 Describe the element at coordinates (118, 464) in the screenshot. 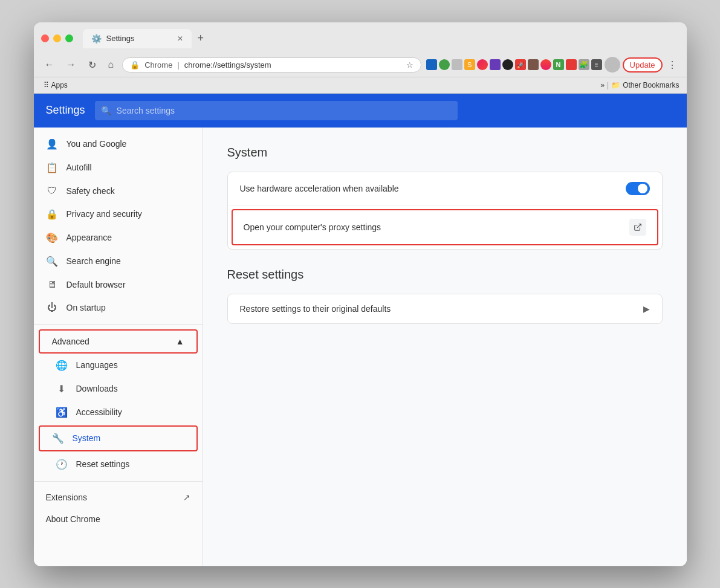

I see `sidebar-item-reset-settings: 🕐 Reset settings` at that location.